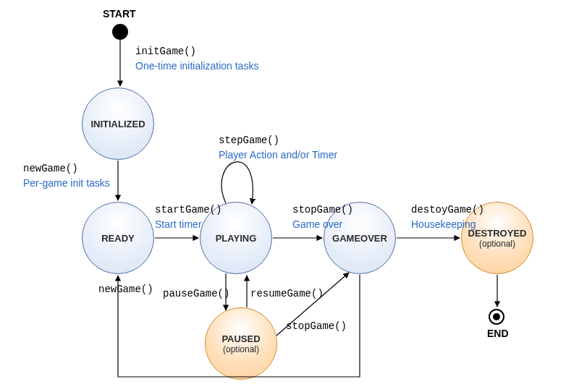 Image resolution: width=566 pixels, height=392 pixels. Describe the element at coordinates (360, 239) in the screenshot. I see `state-gameover-label: GAMEOVER` at that location.